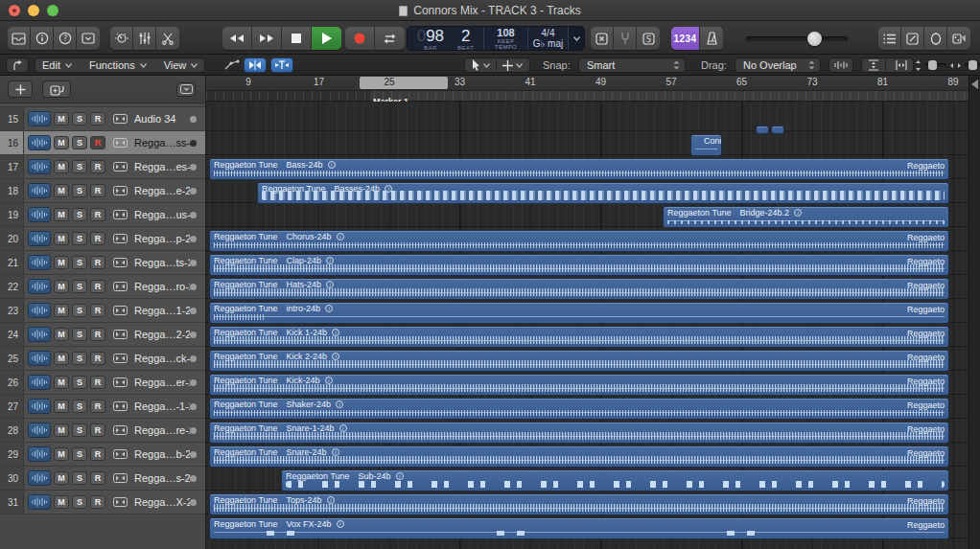 The height and width of the screenshot is (549, 980). I want to click on snap-select: Smart, so click(632, 65).